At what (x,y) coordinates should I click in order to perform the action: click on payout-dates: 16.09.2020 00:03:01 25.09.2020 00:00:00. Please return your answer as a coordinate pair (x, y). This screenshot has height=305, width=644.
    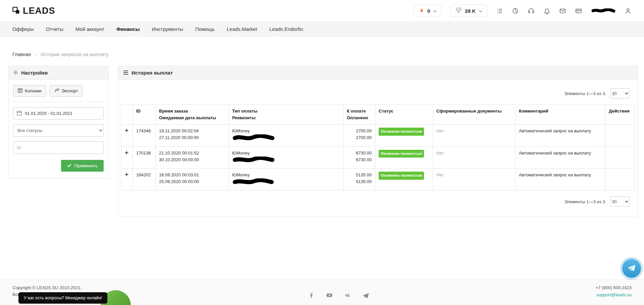
    Looking at the image, I should click on (192, 179).